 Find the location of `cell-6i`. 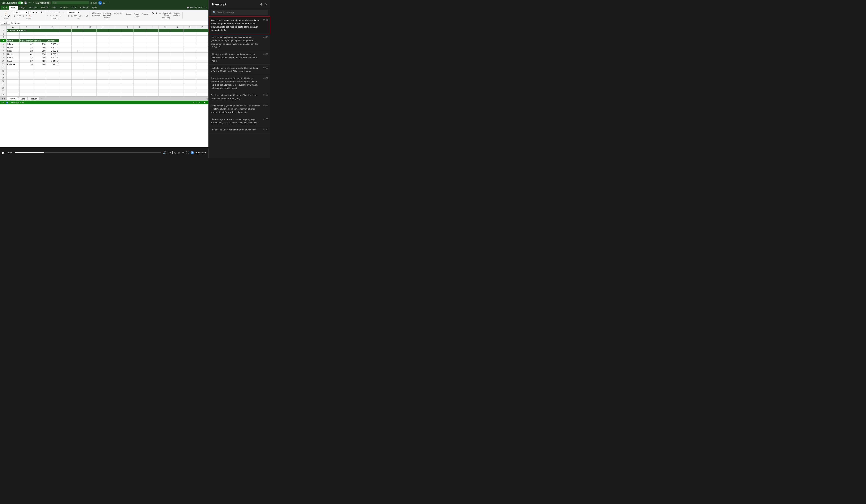

cell-6i is located at coordinates (115, 47).